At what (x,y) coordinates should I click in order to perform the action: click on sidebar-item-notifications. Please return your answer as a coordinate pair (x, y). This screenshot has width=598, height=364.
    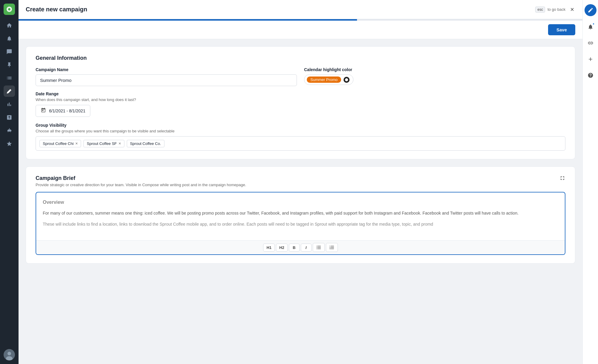
    Looking at the image, I should click on (9, 39).